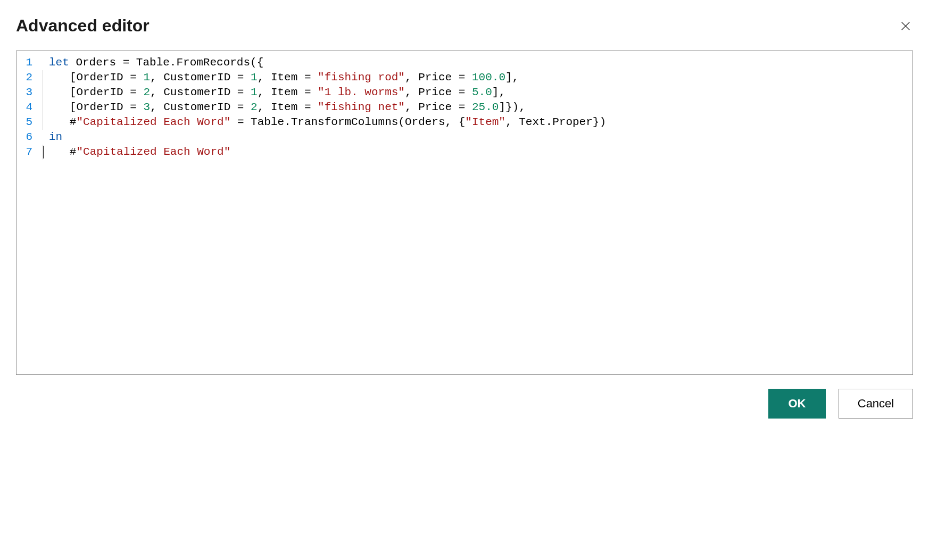 The width and height of the screenshot is (929, 560). I want to click on line-number: 1, so click(29, 63).